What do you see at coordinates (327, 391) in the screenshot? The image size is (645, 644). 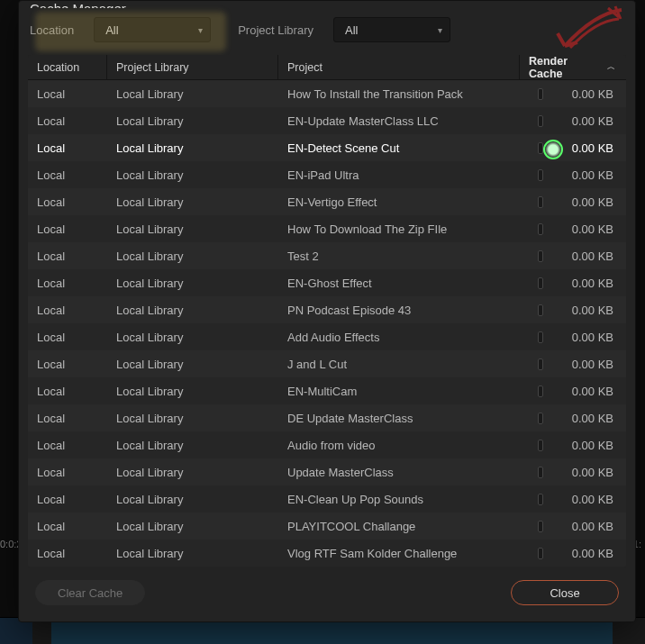 I see `table-row: LocalLocal LibraryEN-MultiCam0.00 KB` at bounding box center [327, 391].